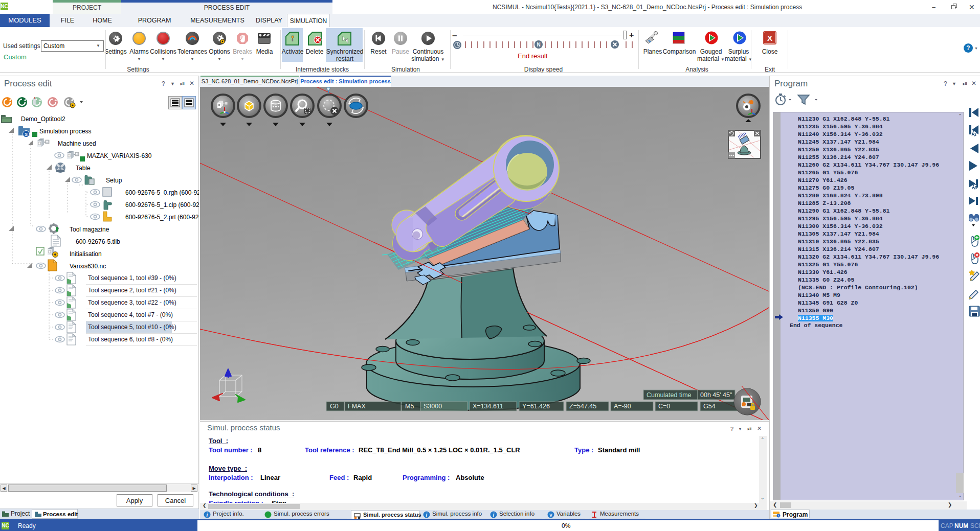  What do you see at coordinates (488, 406) in the screenshot?
I see `svg-text: X=134.611` at bounding box center [488, 406].